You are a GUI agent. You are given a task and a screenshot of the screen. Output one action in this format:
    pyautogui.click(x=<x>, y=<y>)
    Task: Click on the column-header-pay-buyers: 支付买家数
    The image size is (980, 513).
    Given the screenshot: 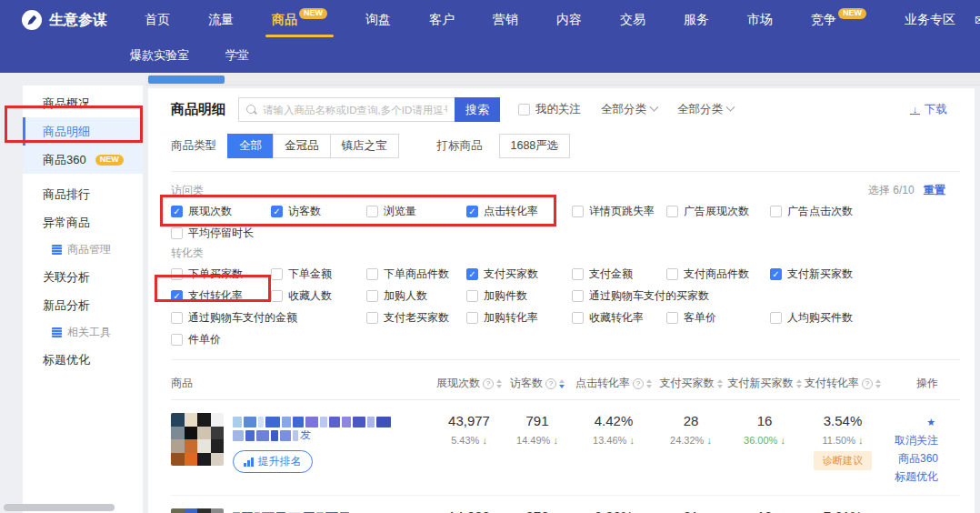 What is the action you would take?
    pyautogui.click(x=691, y=384)
    